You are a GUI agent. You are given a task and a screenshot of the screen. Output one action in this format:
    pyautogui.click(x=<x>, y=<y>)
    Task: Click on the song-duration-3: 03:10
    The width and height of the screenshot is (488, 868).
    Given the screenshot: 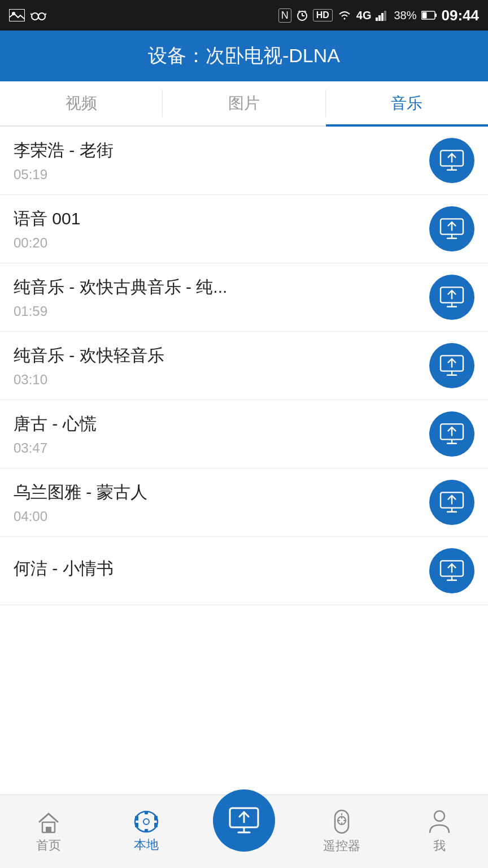 What is the action you would take?
    pyautogui.click(x=221, y=380)
    